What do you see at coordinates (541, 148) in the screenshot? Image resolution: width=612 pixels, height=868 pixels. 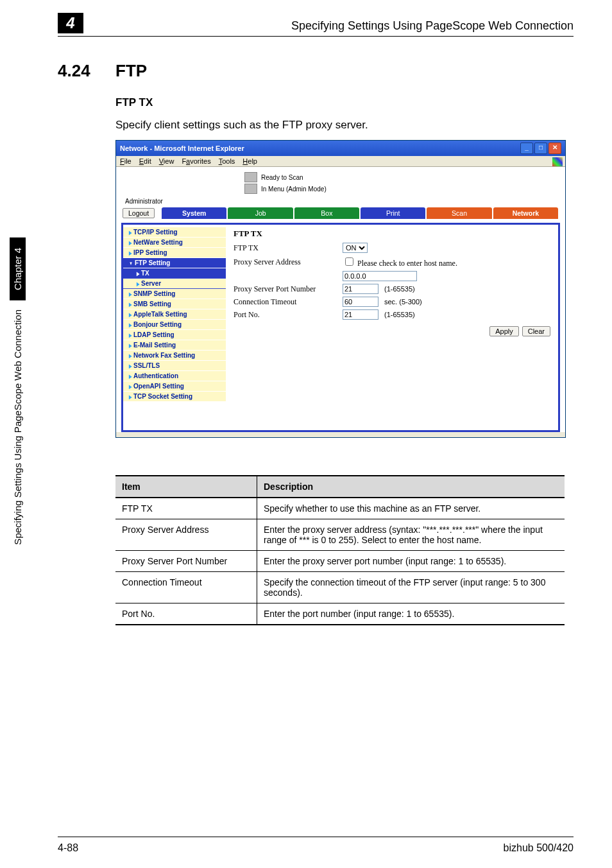 I see `maximize-icon: □` at bounding box center [541, 148].